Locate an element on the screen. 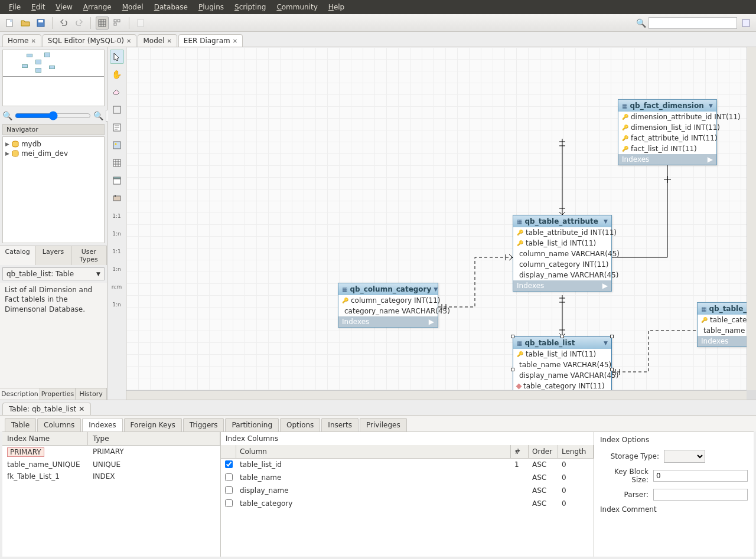 This screenshot has height=559, width=756. key-block-input is located at coordinates (700, 476).